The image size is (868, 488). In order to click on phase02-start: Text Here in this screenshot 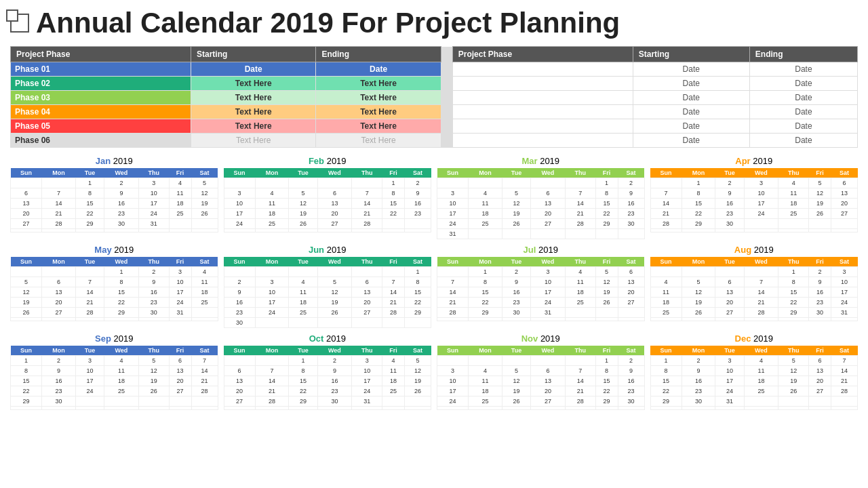, I will do `click(253, 84)`.